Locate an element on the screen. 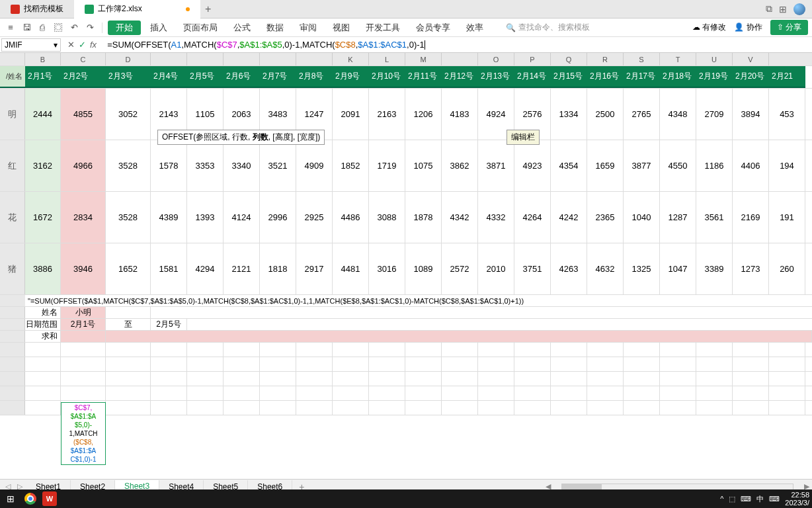 Image resolution: width=812 pixels, height=508 pixels. print-icon: ⎙ is located at coordinates (42, 28).